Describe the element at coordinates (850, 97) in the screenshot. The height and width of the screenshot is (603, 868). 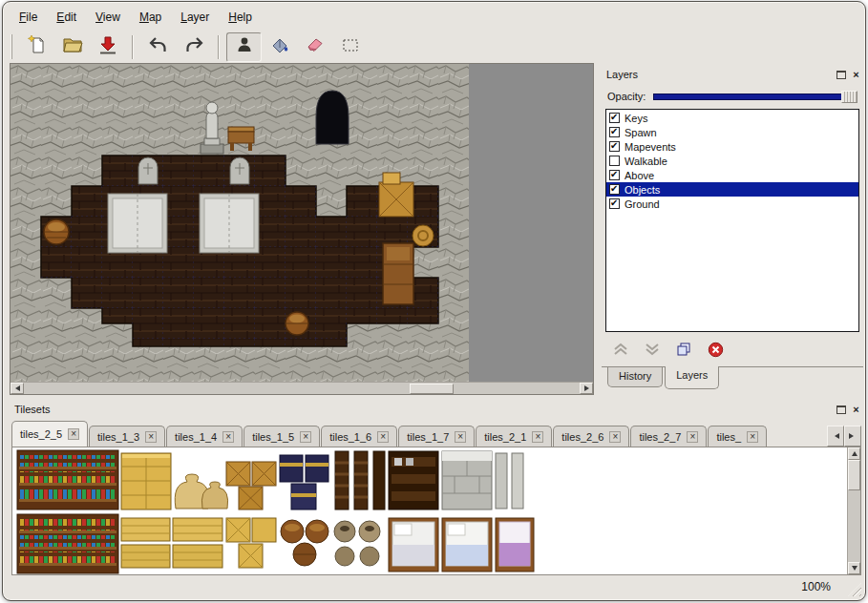
I see `opacity-slider-handle` at that location.